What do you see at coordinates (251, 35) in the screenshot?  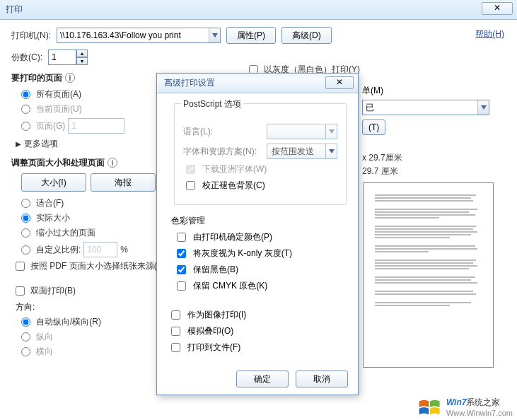 I see `properties-button: 属性(P)` at bounding box center [251, 35].